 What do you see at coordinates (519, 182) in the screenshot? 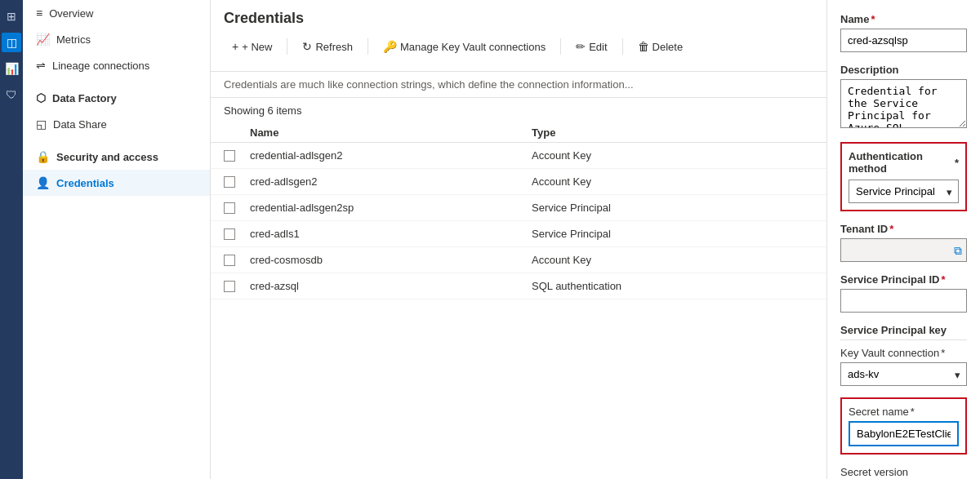
I see `table-row: cred-adlsgen2 Account Key` at bounding box center [519, 182].